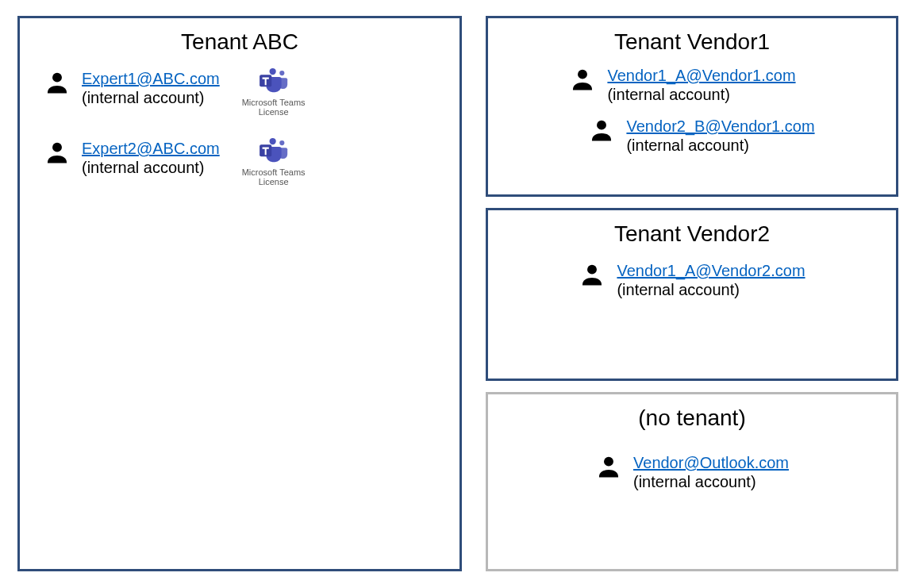  Describe the element at coordinates (692, 294) in the screenshot. I see `tenant-vendor2-box: Tenant Vendor2 Vendor1_A@Vendor2.com (in…` at that location.